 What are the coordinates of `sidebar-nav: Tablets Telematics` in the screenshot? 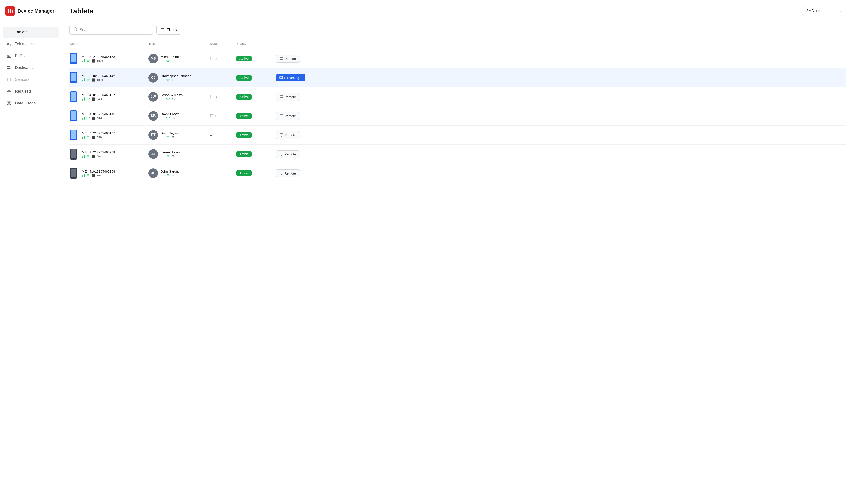 It's located at (31, 68).